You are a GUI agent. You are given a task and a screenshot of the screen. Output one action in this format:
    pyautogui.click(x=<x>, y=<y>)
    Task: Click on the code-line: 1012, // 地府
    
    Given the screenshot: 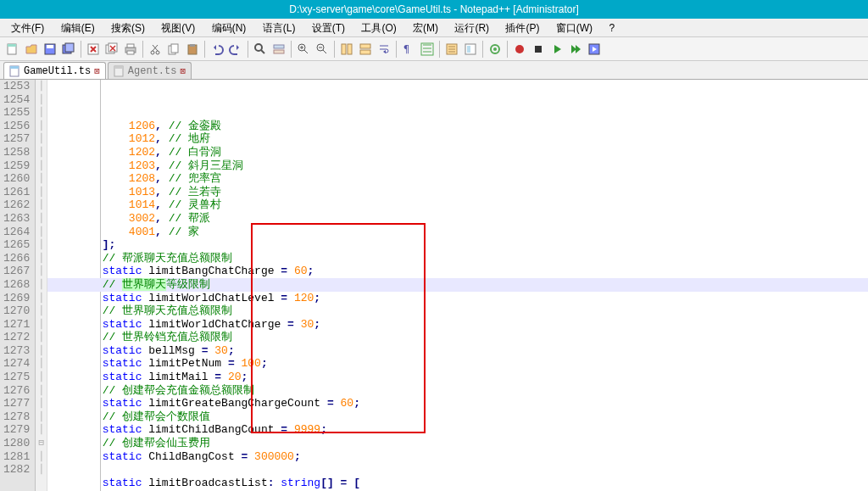 What is the action you would take?
    pyautogui.click(x=458, y=139)
    